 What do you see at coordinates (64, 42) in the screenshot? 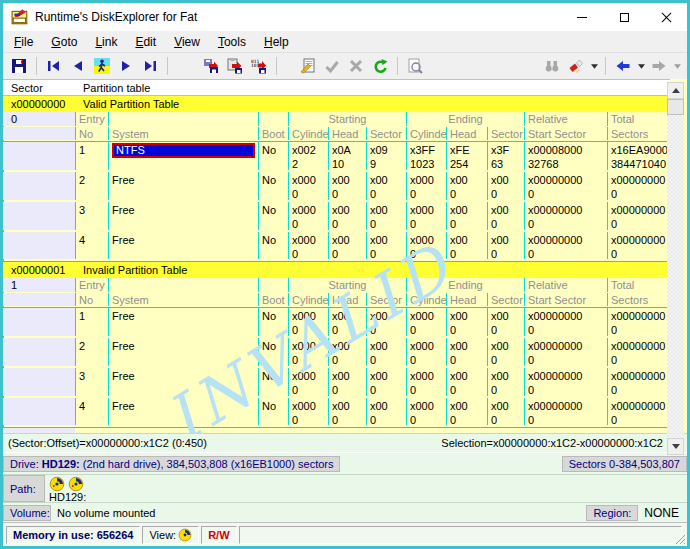
I see `menu-item-goto: Goto` at bounding box center [64, 42].